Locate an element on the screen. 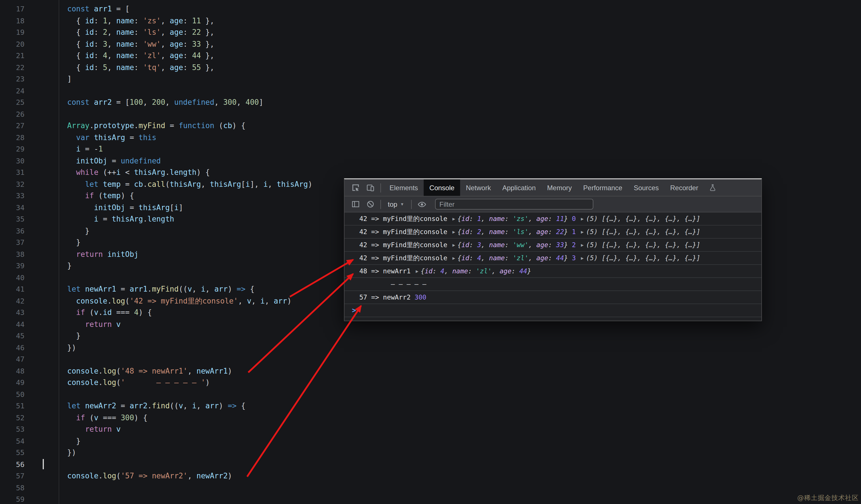  code-line: 25const arr2 = [100, 200, undefined, 300… is located at coordinates (430, 103).